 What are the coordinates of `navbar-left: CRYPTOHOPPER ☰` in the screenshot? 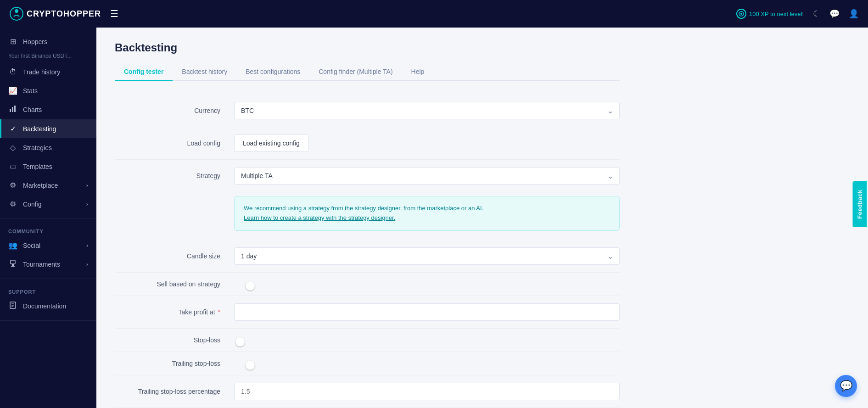 It's located at (64, 14).